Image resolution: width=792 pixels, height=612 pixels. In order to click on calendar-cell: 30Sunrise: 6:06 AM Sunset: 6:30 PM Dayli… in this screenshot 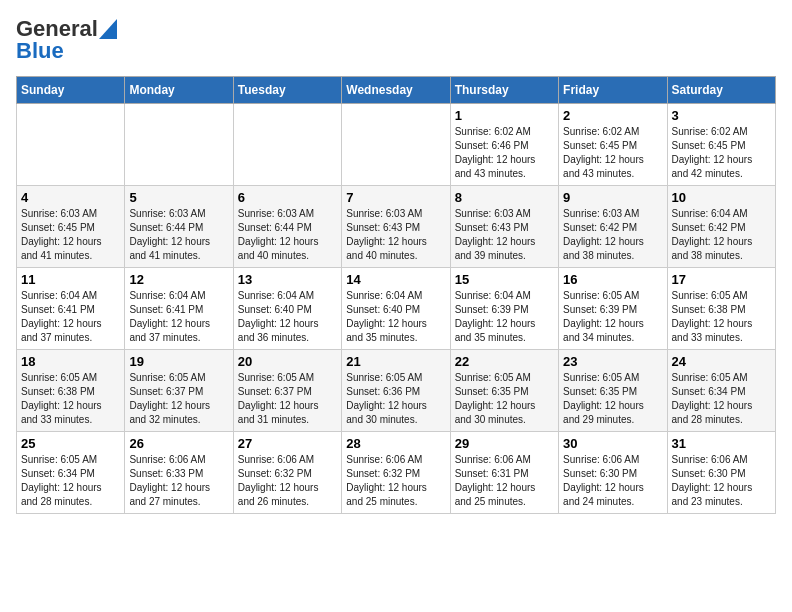, I will do `click(613, 473)`.